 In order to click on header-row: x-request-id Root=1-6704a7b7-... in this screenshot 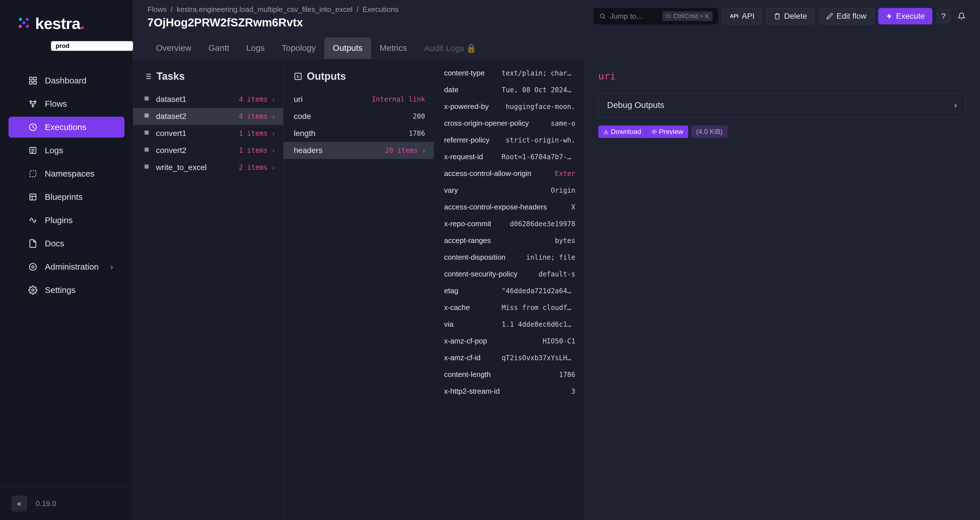, I will do `click(509, 157)`.